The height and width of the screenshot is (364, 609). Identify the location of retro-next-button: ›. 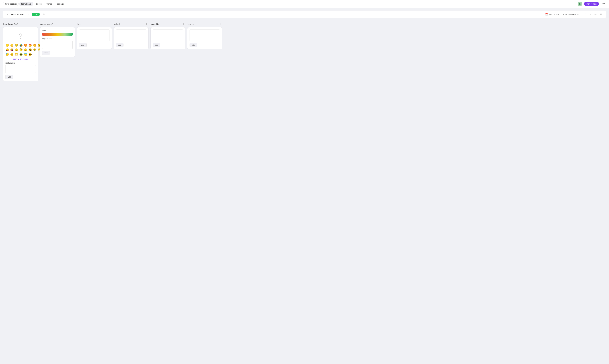
(29, 14).